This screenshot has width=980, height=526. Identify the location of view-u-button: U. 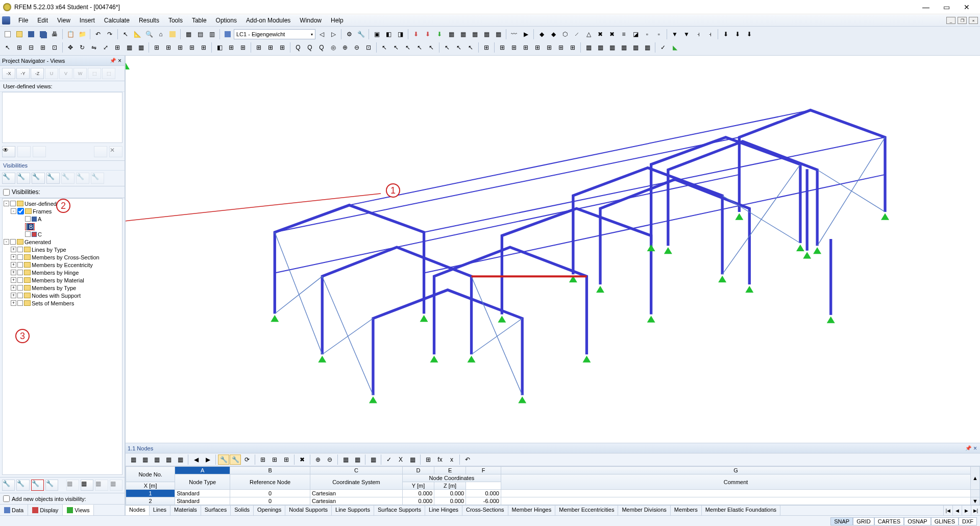
(52, 74).